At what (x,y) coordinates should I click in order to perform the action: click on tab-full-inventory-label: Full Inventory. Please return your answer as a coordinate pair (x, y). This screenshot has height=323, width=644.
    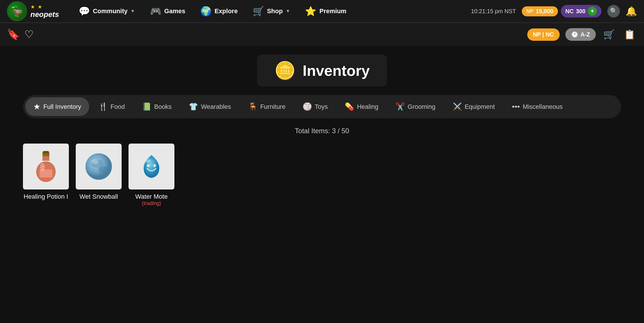
    Looking at the image, I should click on (62, 107).